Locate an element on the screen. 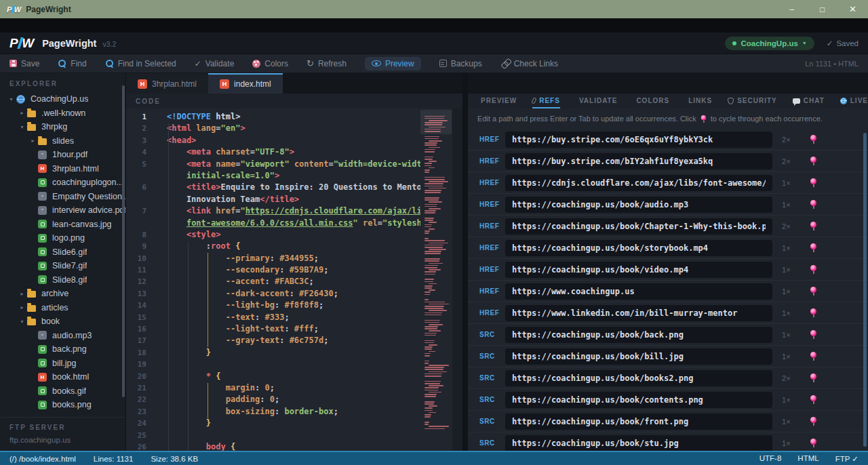  tree-item: 3hrplan.html is located at coordinates (62, 169).